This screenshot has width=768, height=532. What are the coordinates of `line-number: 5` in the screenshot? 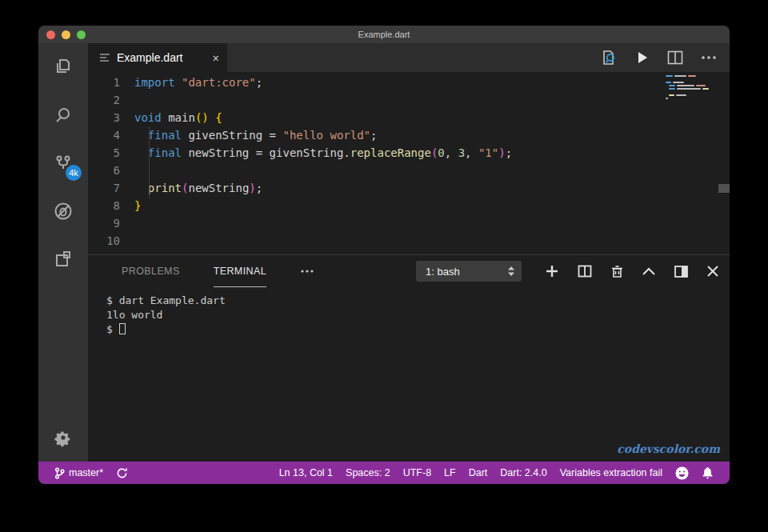 It's located at (111, 153).